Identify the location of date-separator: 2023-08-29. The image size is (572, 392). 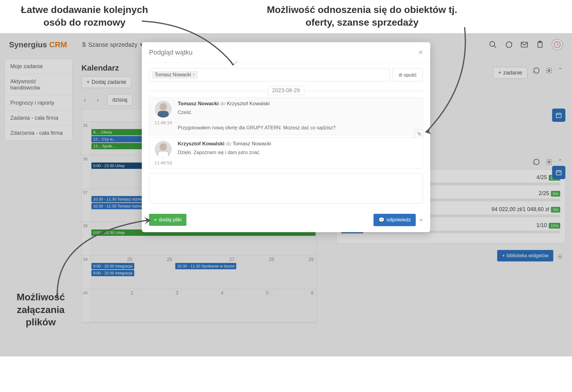
(286, 90).